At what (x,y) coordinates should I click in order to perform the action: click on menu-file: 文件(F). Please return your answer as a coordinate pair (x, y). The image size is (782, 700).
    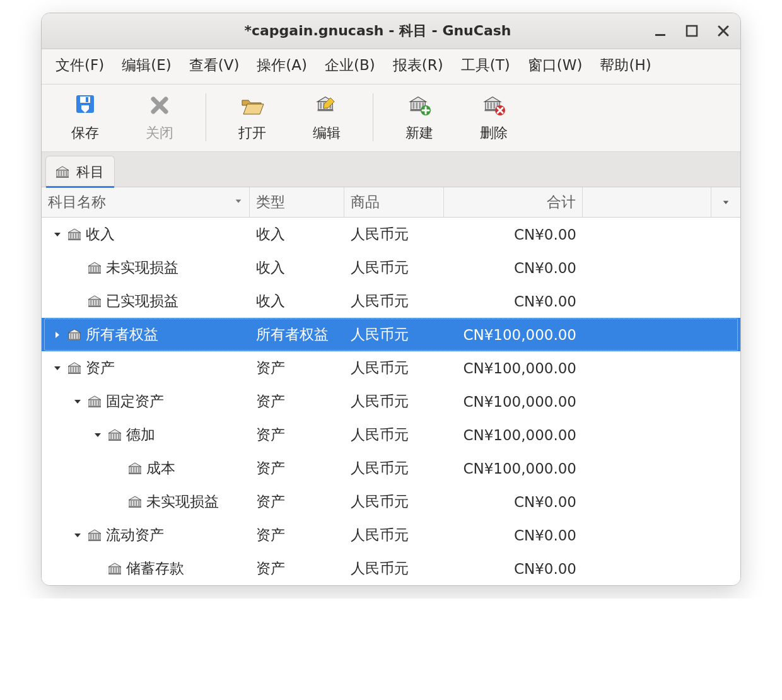
    Looking at the image, I should click on (79, 66).